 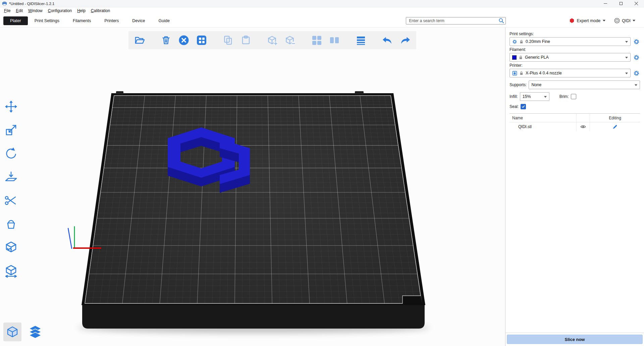 What do you see at coordinates (575, 65) in the screenshot?
I see `printer-label: Printer:` at bounding box center [575, 65].